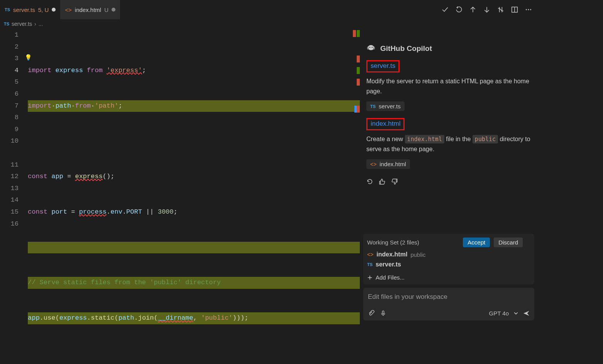 The image size is (603, 364). Describe the element at coordinates (487, 10) in the screenshot. I see `arrow-down-icon` at that location.